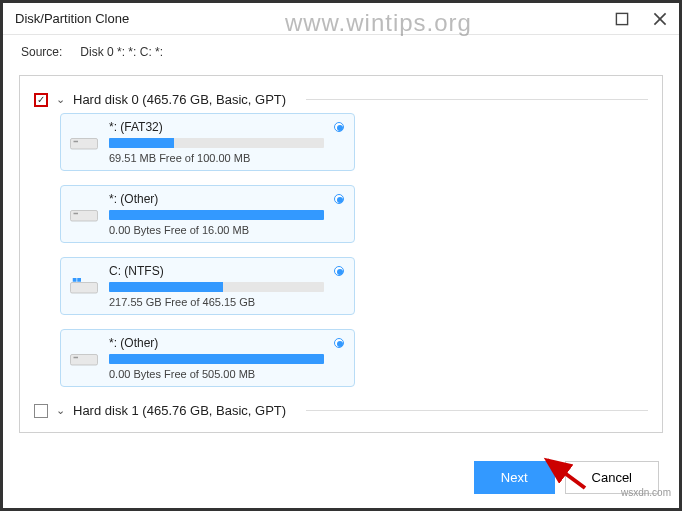  Describe the element at coordinates (72, 18) in the screenshot. I see `window-title: Disk/Partition Clone` at that location.